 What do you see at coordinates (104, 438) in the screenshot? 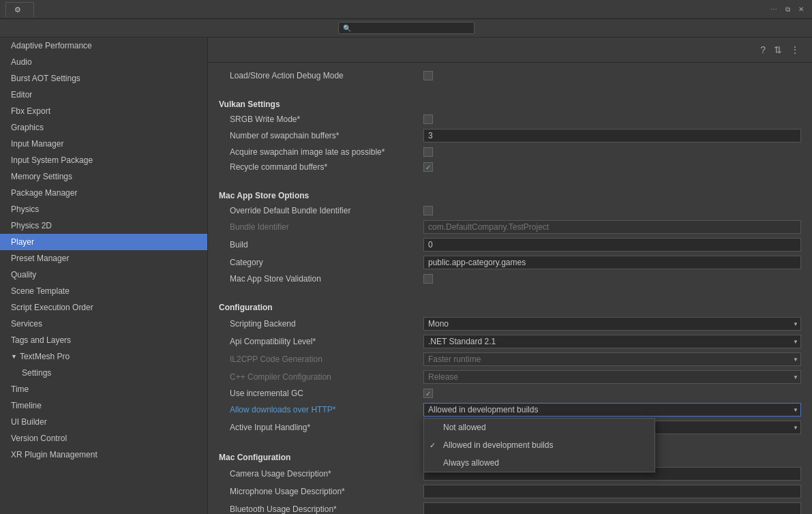
I see `sidebar-item-version-control: Version Control` at bounding box center [104, 438].